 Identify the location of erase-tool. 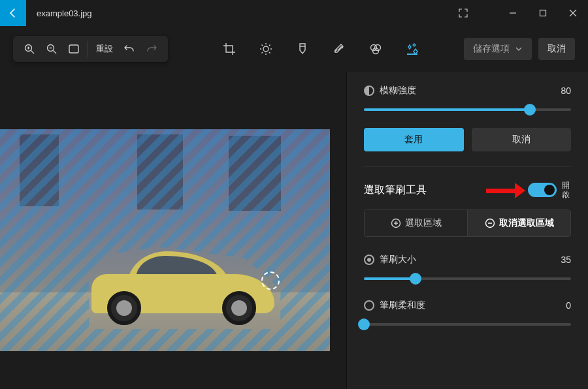
(376, 49).